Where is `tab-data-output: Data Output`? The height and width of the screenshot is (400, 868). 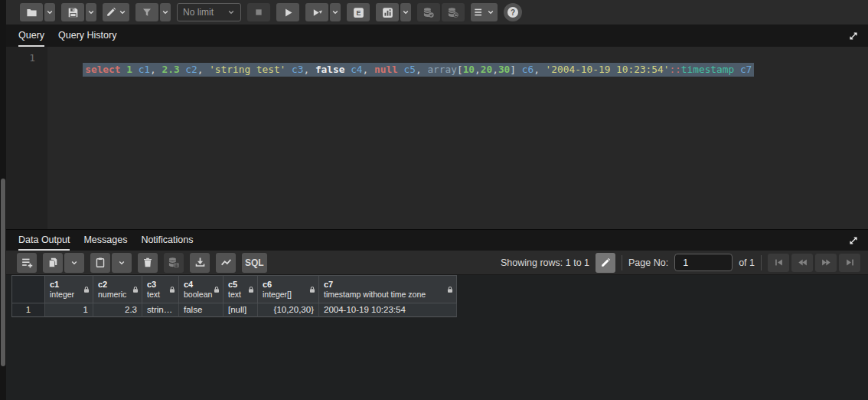
tab-data-output: Data Output is located at coordinates (44, 241).